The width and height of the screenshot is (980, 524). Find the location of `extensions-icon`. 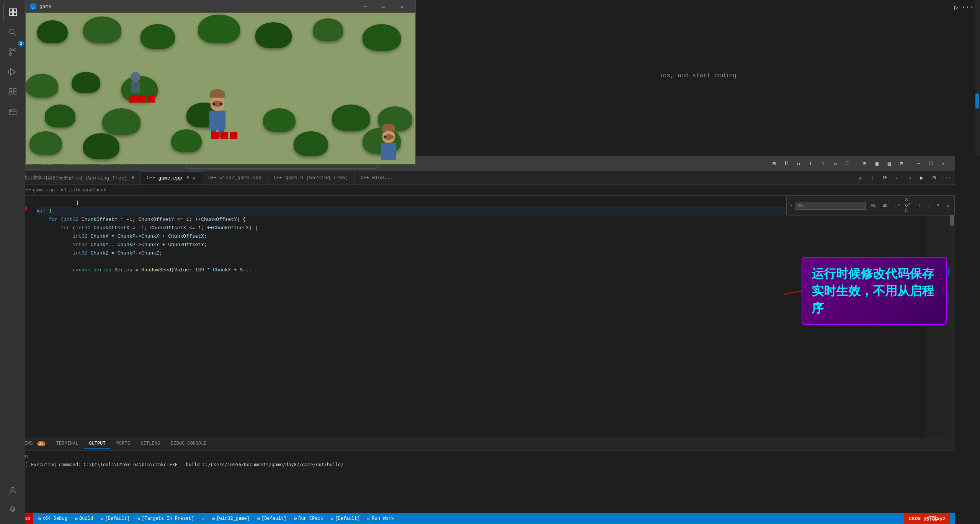

extensions-icon is located at coordinates (13, 92).